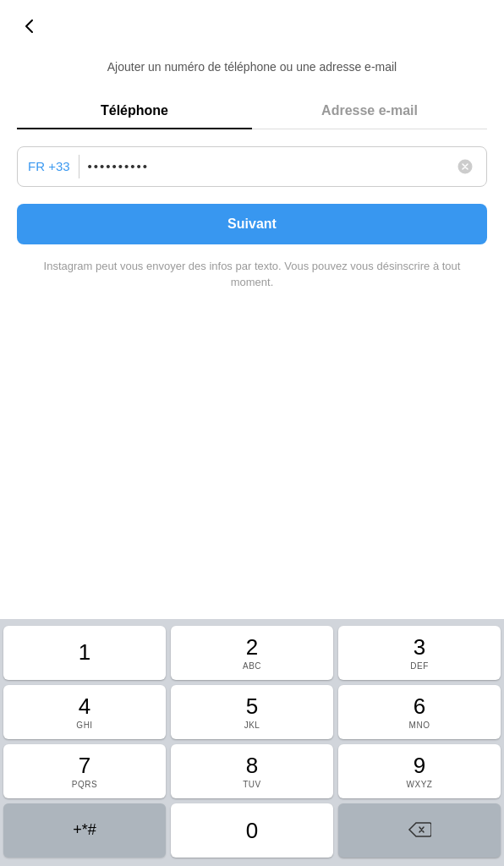 This screenshot has height=866, width=504. What do you see at coordinates (252, 830) in the screenshot?
I see `keyboard-row-bottom: +*# 0` at bounding box center [252, 830].